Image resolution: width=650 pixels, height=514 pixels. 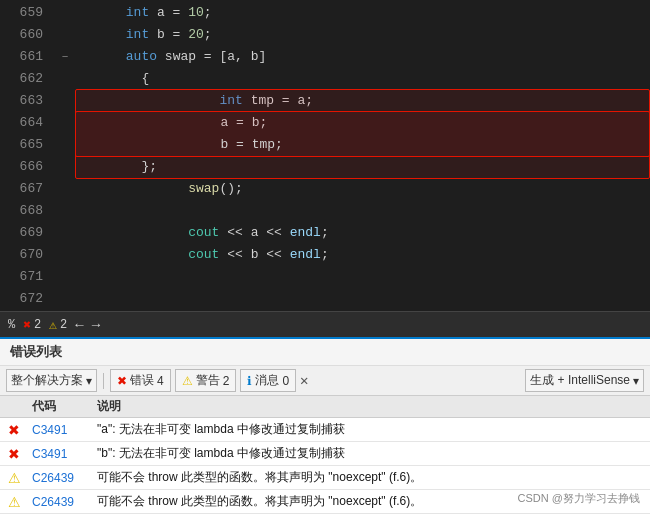 I want to click on error-row-3-code: C26439, so click(x=60, y=502).